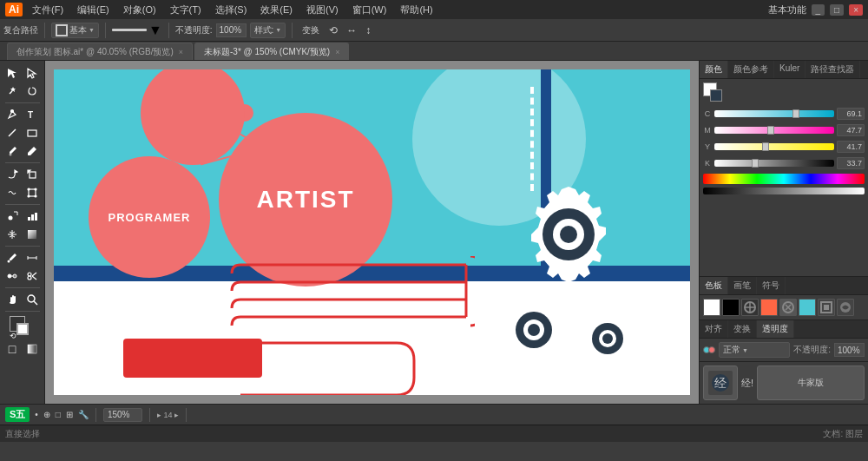  What do you see at coordinates (75, 30) in the screenshot?
I see `stroke-selector: 基本 ▼` at bounding box center [75, 30].